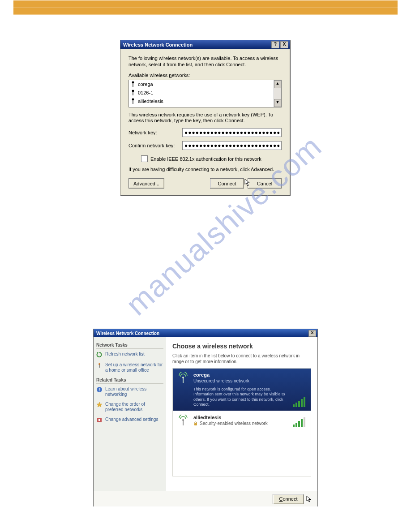 The image size is (411, 532). What do you see at coordinates (242, 414) in the screenshot?
I see `choose-network-main: Choose a wireless network Click an item …` at bounding box center [242, 414].